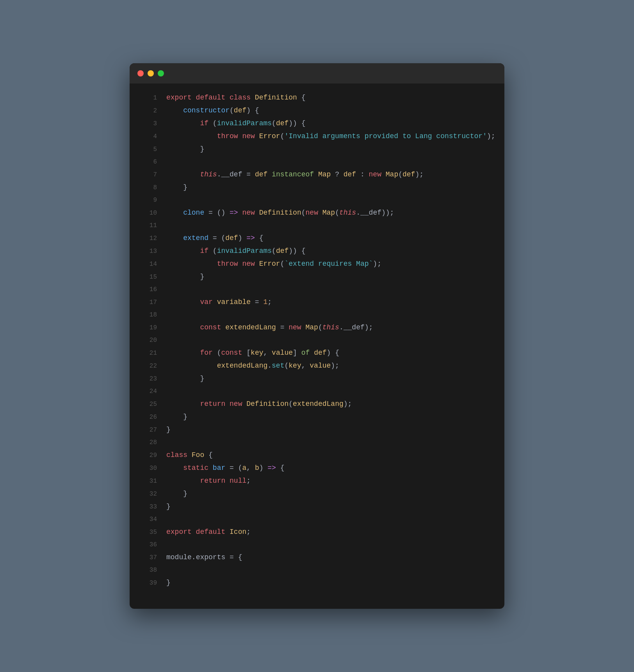 The image size is (634, 672). What do you see at coordinates (317, 340) in the screenshot?
I see `code-line: 20` at bounding box center [317, 340].